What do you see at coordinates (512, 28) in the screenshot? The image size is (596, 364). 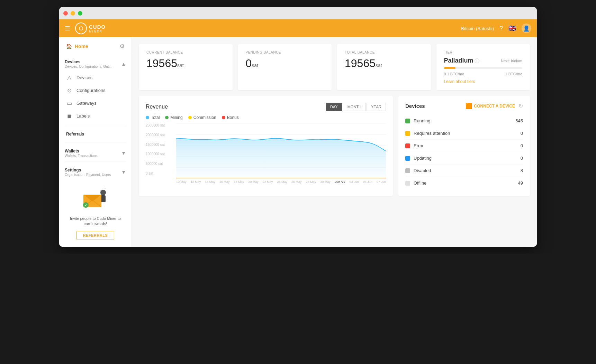 I see `flag-icon: 🇬🇧` at bounding box center [512, 28].